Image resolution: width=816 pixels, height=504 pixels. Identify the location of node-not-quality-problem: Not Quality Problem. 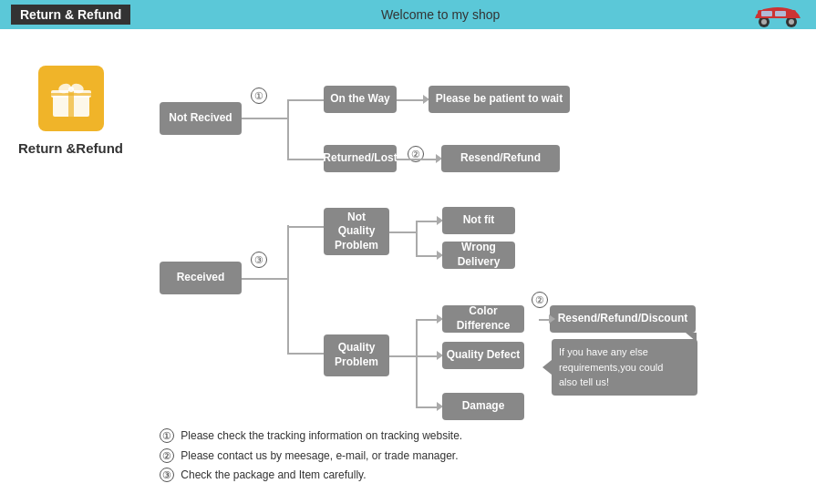
(356, 231).